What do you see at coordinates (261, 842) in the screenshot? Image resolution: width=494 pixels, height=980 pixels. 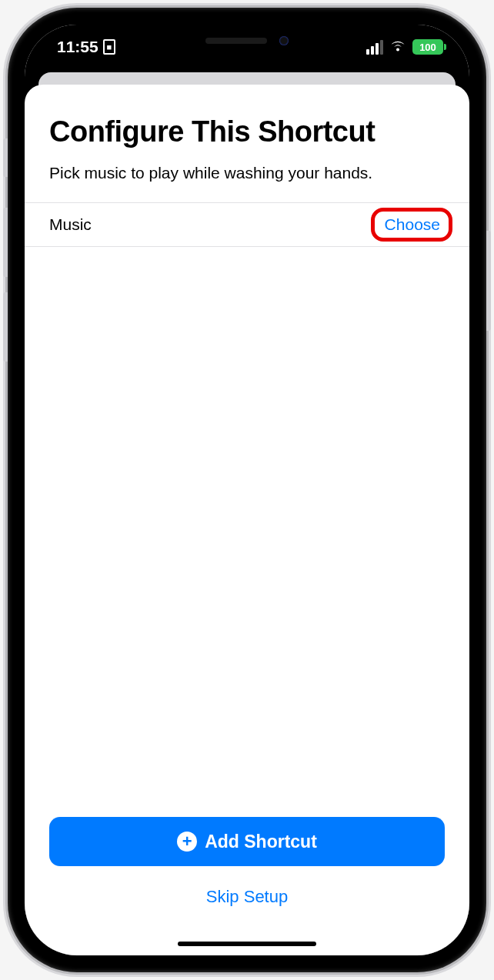 I see `add-shortcut-label: Add Shortcut` at bounding box center [261, 842].